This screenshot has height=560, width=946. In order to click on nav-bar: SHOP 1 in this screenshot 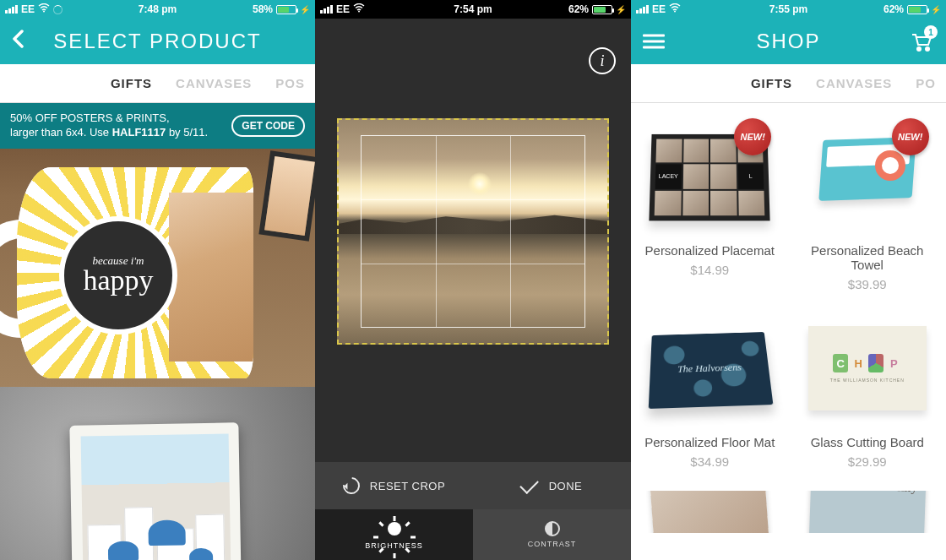, I will do `click(789, 41)`.